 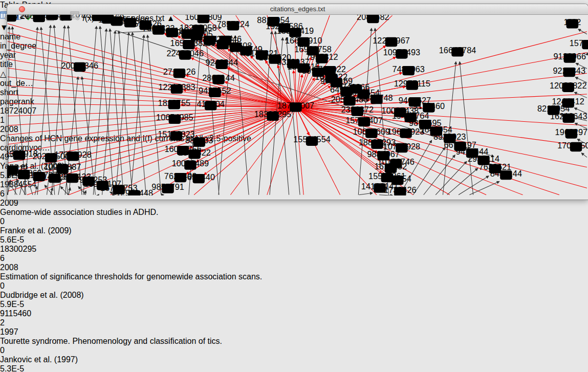 I want to click on svg-text: 18325419, so click(x=296, y=31).